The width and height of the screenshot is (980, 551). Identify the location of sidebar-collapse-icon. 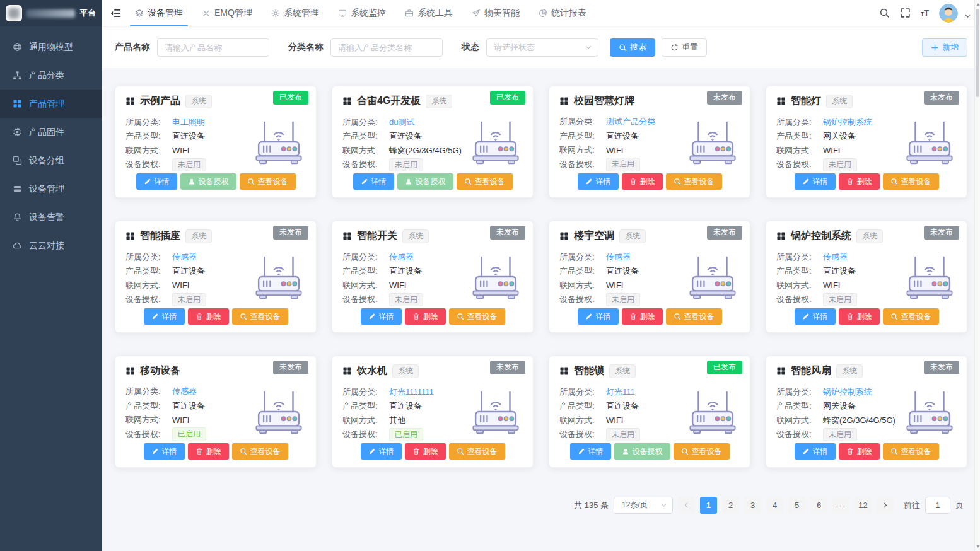
(115, 13).